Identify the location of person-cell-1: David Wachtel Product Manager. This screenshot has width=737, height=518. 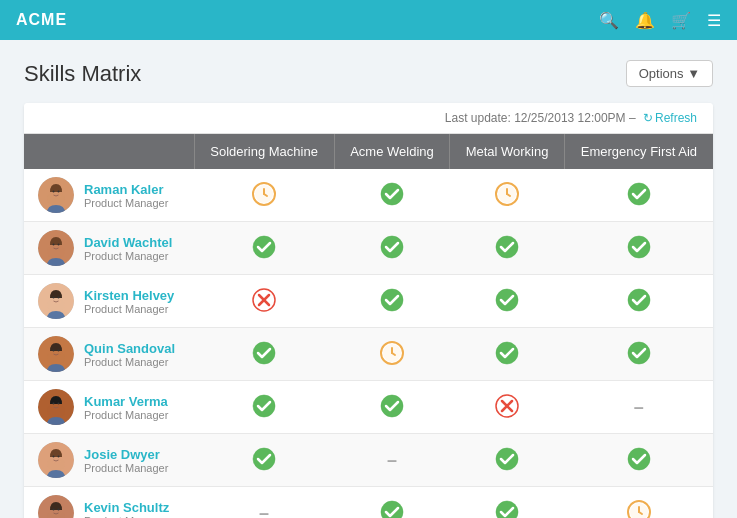
(109, 248).